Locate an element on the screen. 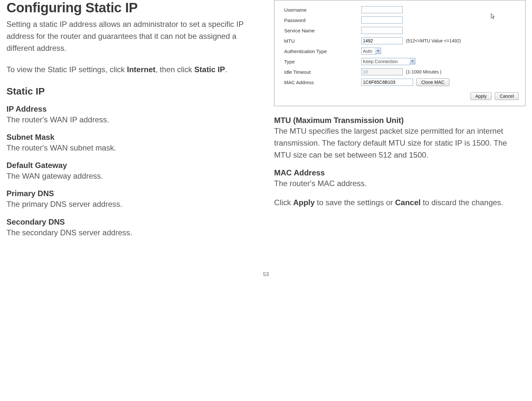 This screenshot has width=532, height=401. label-service-name: Service Name is located at coordinates (323, 30).